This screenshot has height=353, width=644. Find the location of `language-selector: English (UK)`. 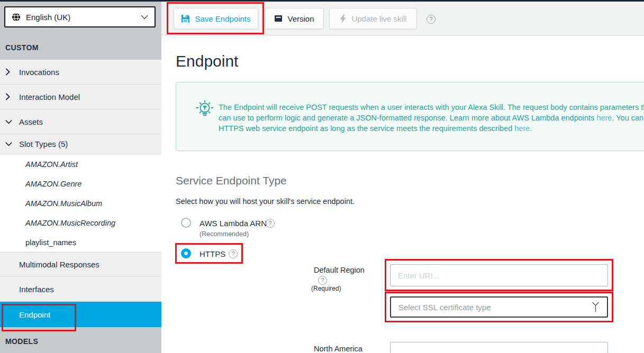

language-selector: English (UK) is located at coordinates (80, 17).